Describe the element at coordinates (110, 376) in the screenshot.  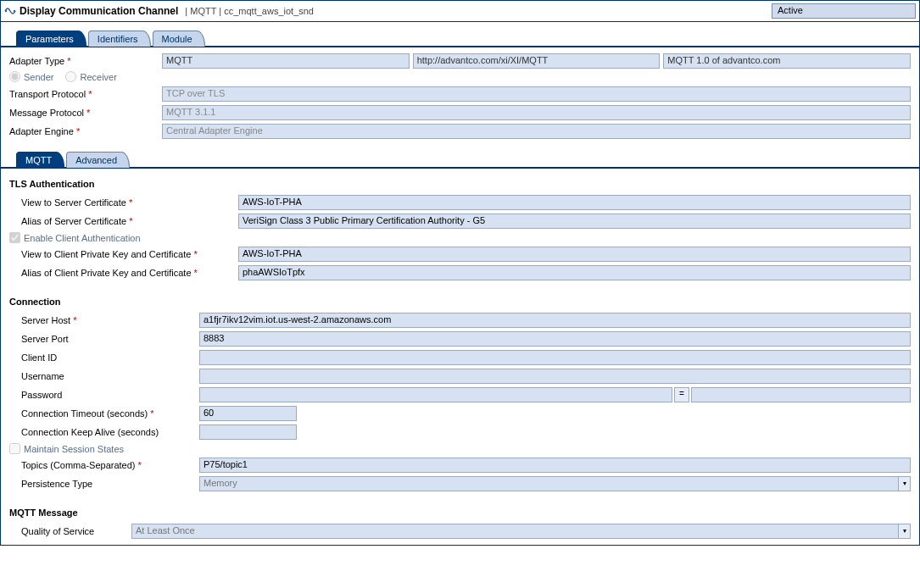
I see `username-label: Username` at that location.